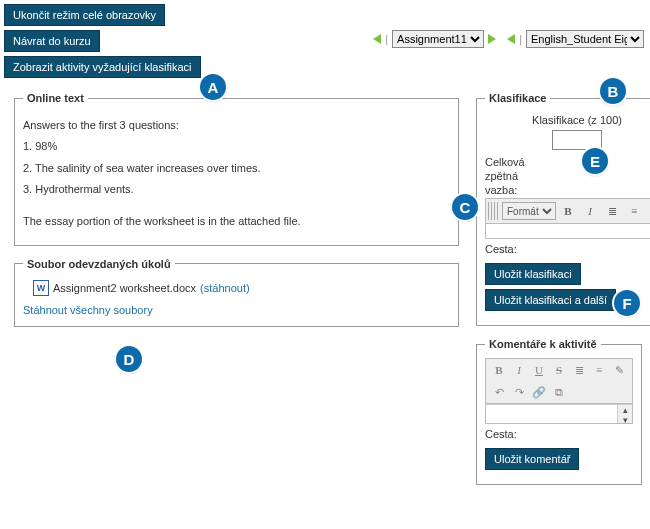 Image resolution: width=650 pixels, height=529 pixels. Describe the element at coordinates (236, 146) in the screenshot. I see `online-text-answer-1: 1. 98%` at that location.